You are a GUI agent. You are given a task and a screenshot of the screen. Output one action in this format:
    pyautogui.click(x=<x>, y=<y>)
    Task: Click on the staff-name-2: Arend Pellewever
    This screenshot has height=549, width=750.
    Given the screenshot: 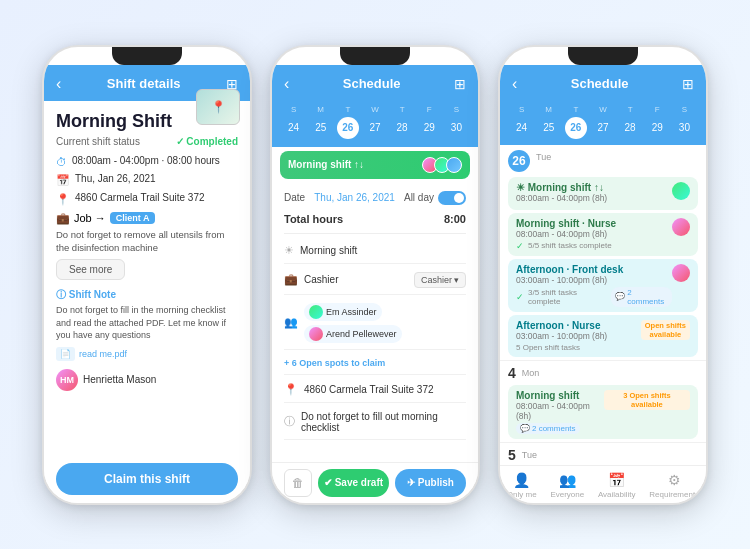 What is the action you would take?
    pyautogui.click(x=362, y=334)
    